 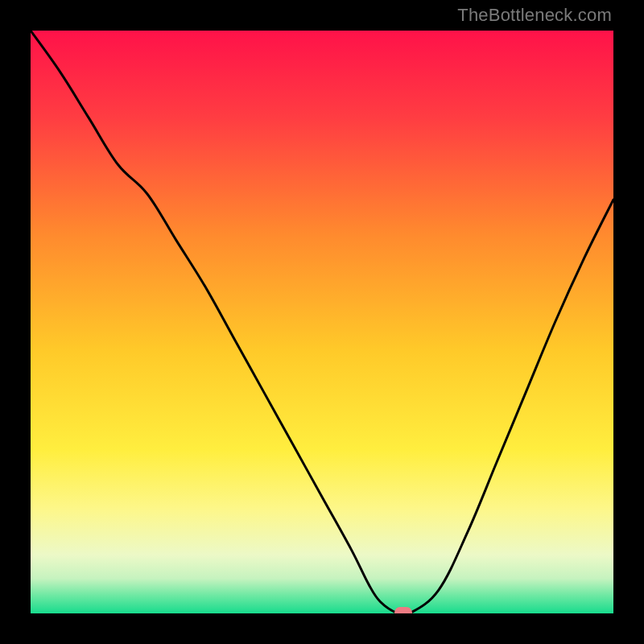 I want to click on watermark-text: TheBottleneck.com, so click(x=535, y=15).